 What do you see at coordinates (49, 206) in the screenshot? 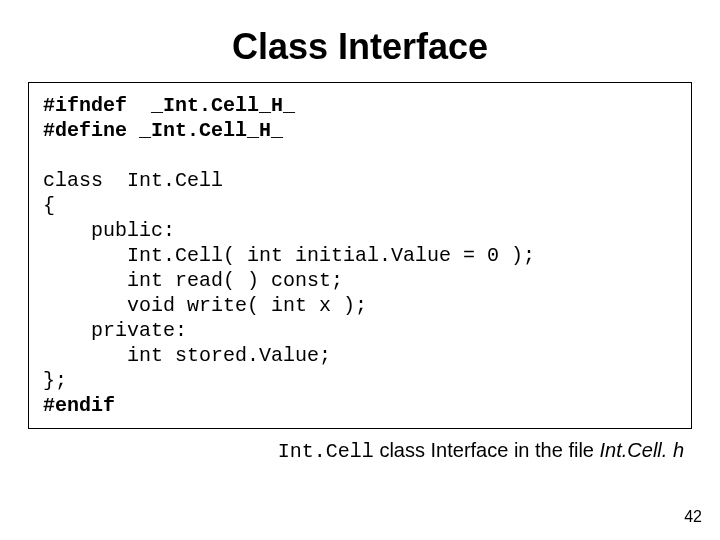
I see `code-line-4: {` at bounding box center [49, 206].